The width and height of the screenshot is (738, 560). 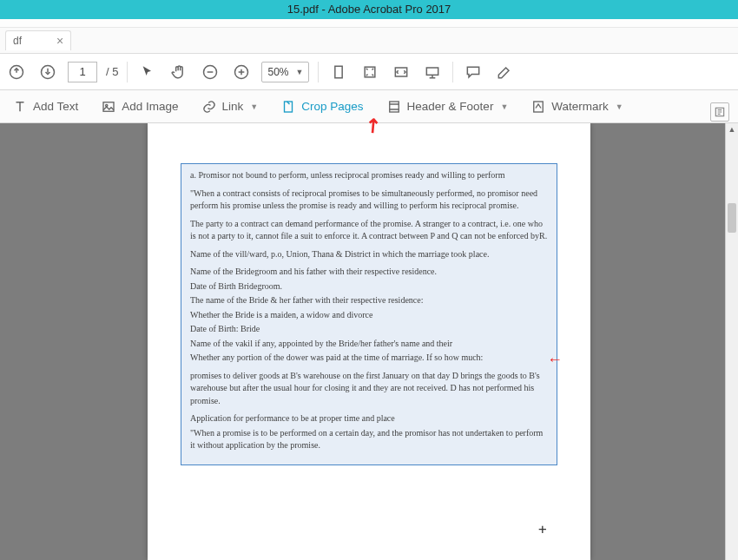 What do you see at coordinates (369, 358) in the screenshot?
I see `doc-text: Whether any portion of the dower was pai…` at bounding box center [369, 358].